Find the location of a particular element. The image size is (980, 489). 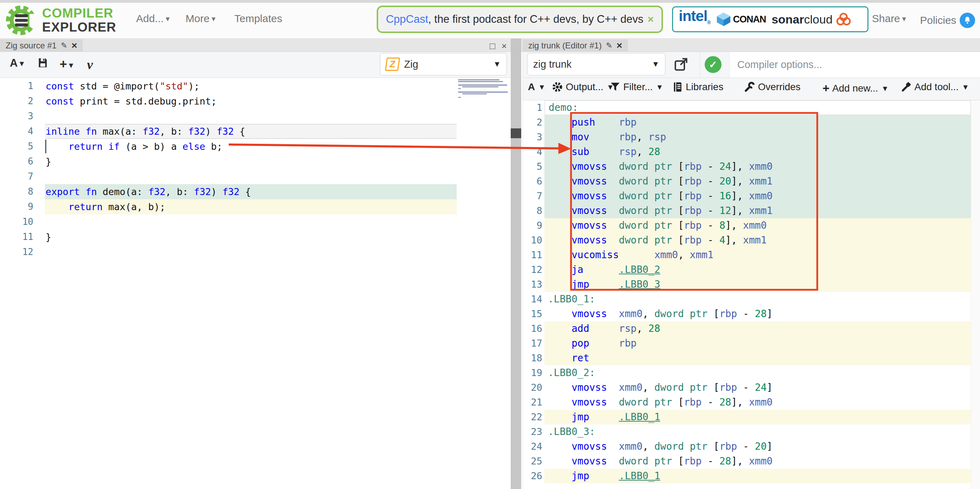

asm-line: sub rsp, 28 is located at coordinates (758, 152).